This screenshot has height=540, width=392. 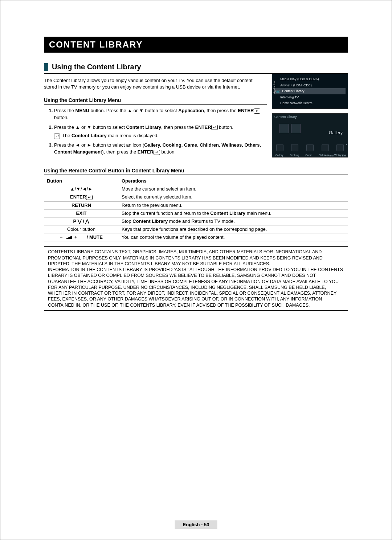 I want to click on osd-application-menu: Application Media Play (USB & DLNA) Anyn…, so click(x=310, y=91).